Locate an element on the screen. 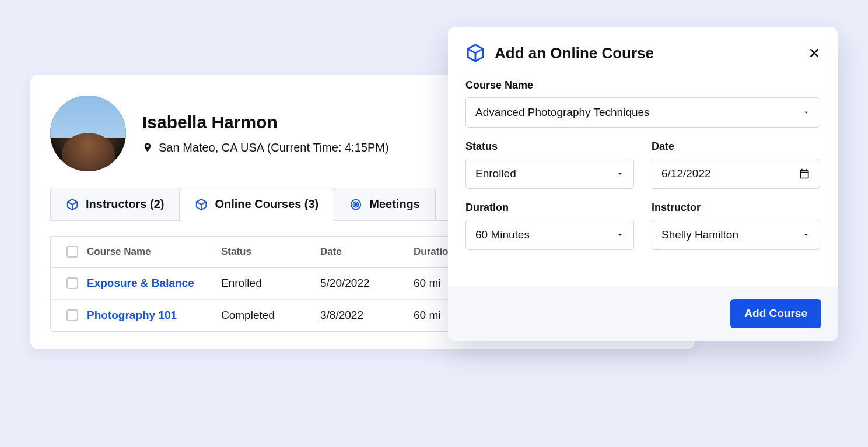 Image resolution: width=868 pixels, height=447 pixels. label-status: Status is located at coordinates (550, 147).